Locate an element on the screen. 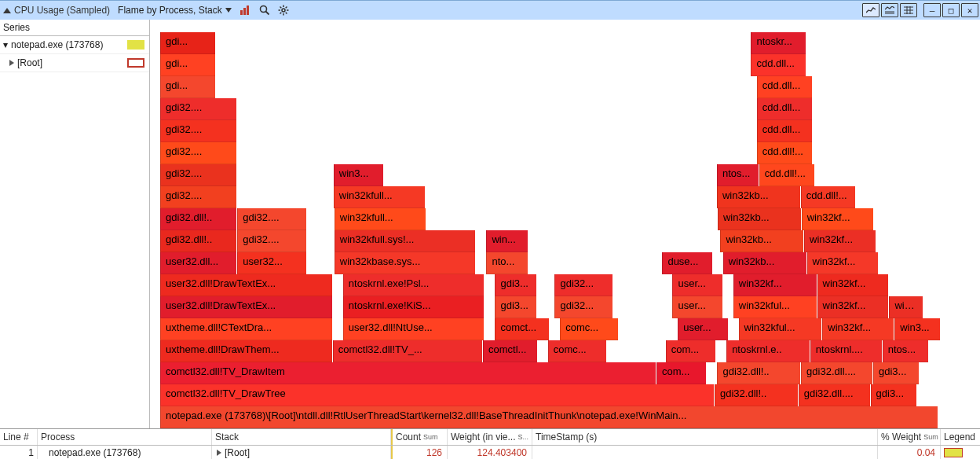  view-table-only-icon is located at coordinates (909, 10).